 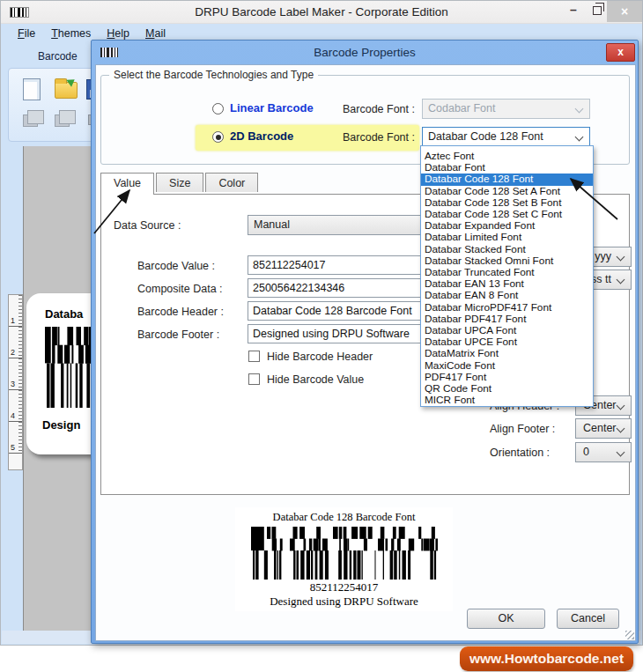 I want to click on font-list-item: Databar EAN 8 Font, so click(x=507, y=296).